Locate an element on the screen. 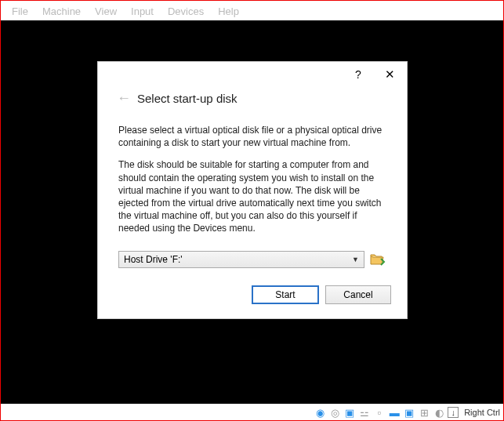 The image size is (504, 421). chevron-down-icon: ▼ is located at coordinates (356, 259).